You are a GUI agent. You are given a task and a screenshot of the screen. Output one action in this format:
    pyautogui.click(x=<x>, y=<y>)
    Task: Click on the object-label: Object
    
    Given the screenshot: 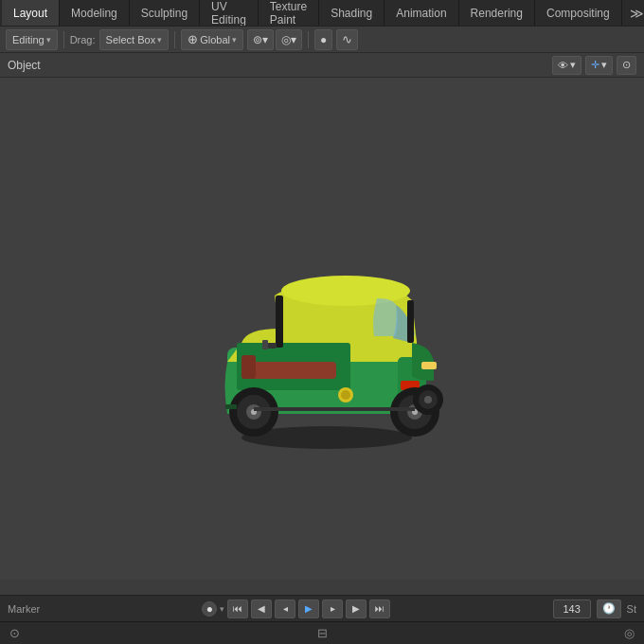 What is the action you would take?
    pyautogui.click(x=25, y=65)
    